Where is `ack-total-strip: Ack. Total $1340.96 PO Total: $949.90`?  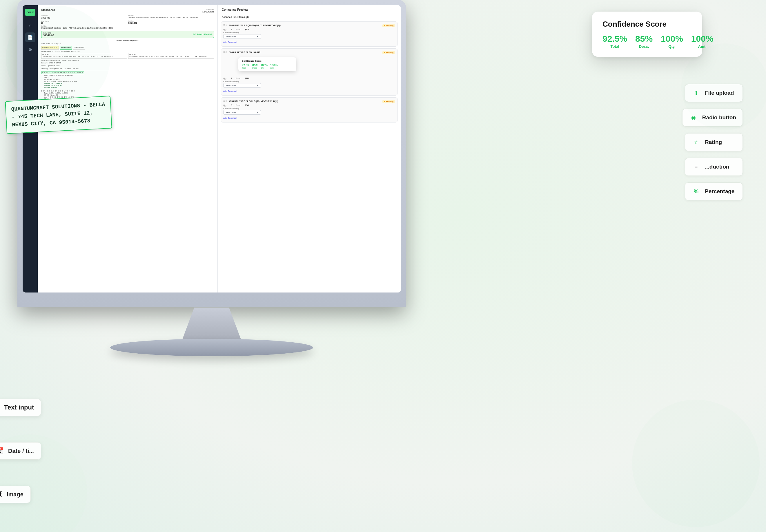
ack-total-strip: Ack. Total $1340.96 PO Total: $949.90 is located at coordinates (127, 34).